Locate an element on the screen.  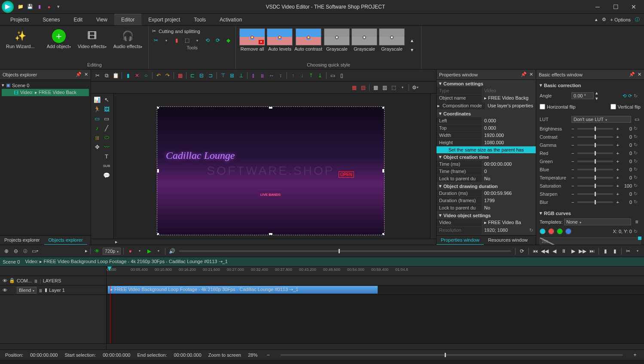
fx-red-reset-icon: ↻ is located at coordinates (637, 153).